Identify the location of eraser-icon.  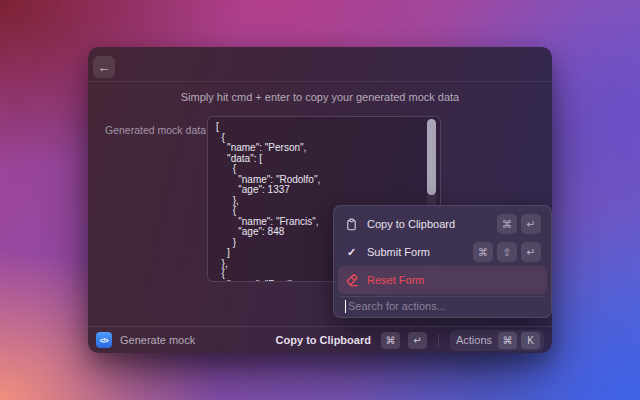
(352, 280).